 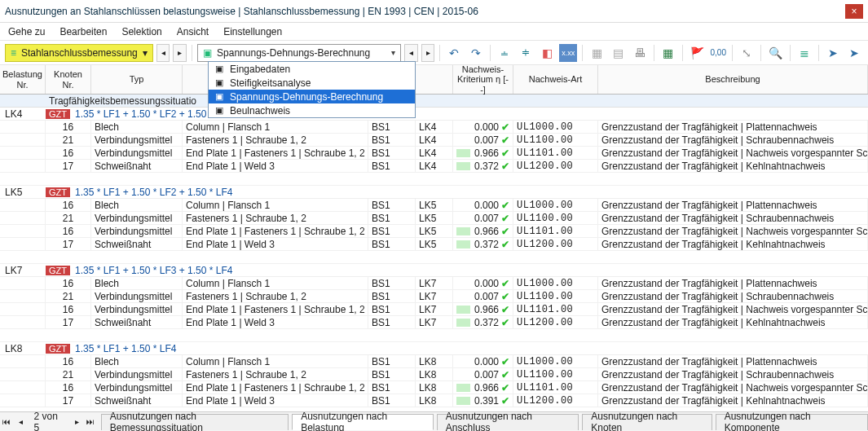 What do you see at coordinates (734, 323) in the screenshot?
I see `cell-detail: Grenzzustand der Tragfähigkeit | Kehlnah…` at bounding box center [734, 323].